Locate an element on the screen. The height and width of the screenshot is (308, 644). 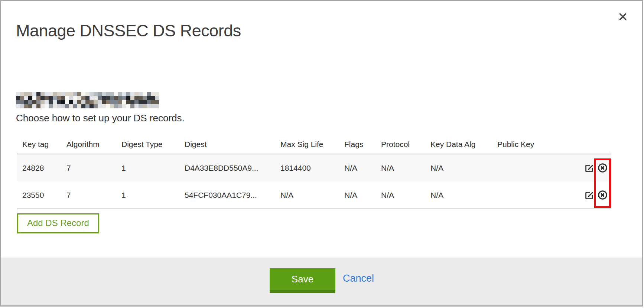
close-icon is located at coordinates (623, 17).